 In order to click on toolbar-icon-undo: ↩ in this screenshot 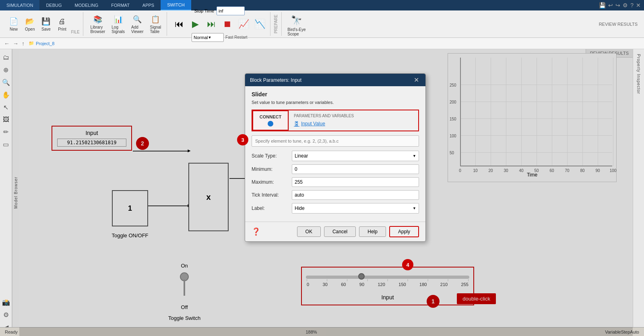, I will do `click(611, 5)`.